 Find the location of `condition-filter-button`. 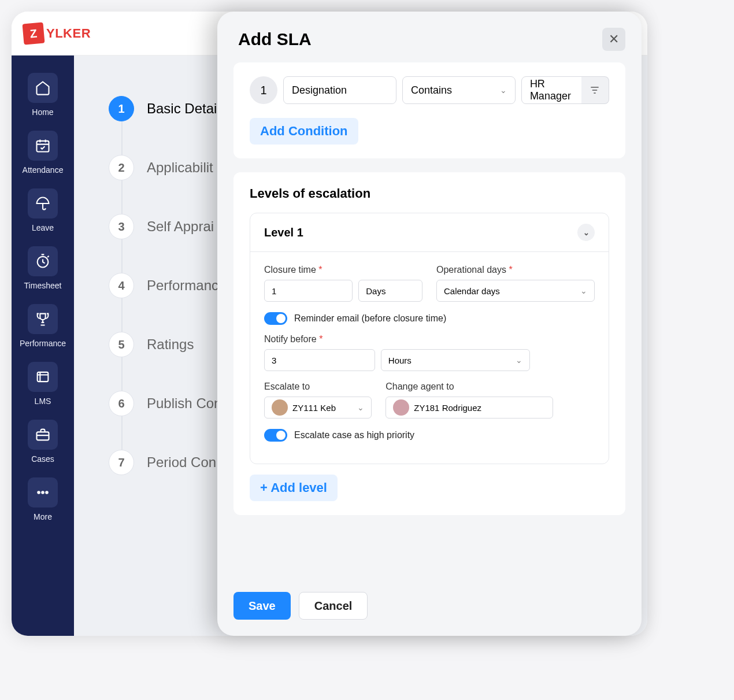

condition-filter-button is located at coordinates (595, 90).